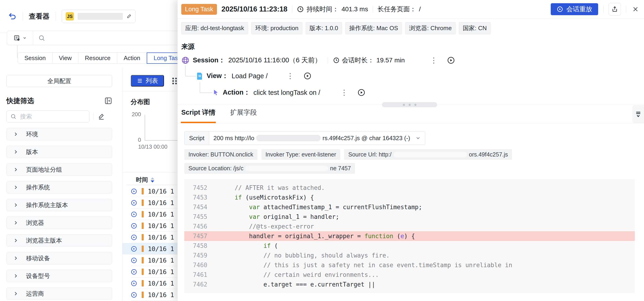  I want to click on redacted-url-segment, so click(288, 138).